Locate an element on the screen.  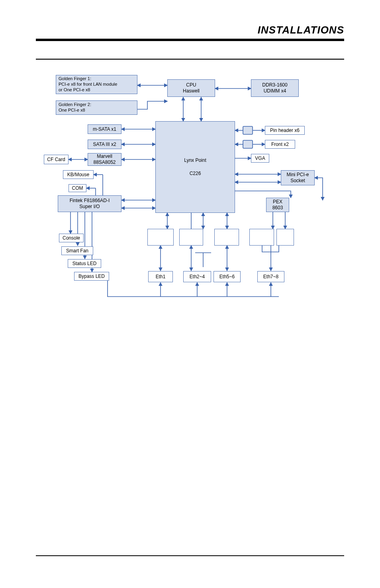
label: KB/Mouse is located at coordinates (78, 175).